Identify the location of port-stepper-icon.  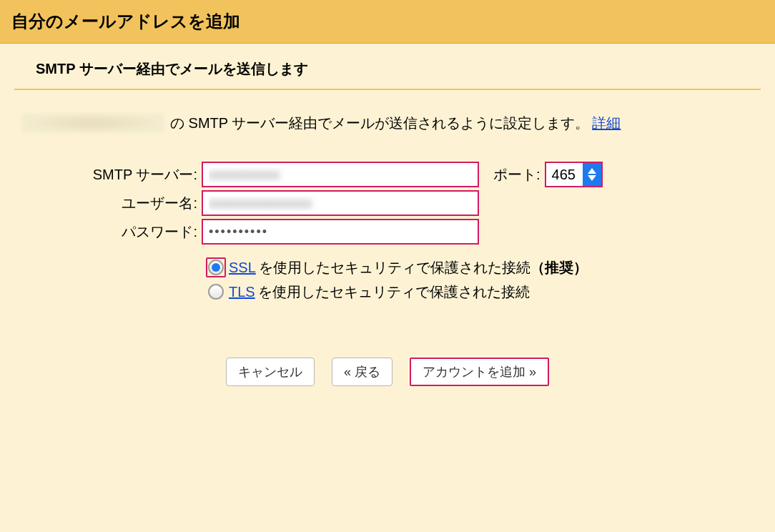
(592, 174).